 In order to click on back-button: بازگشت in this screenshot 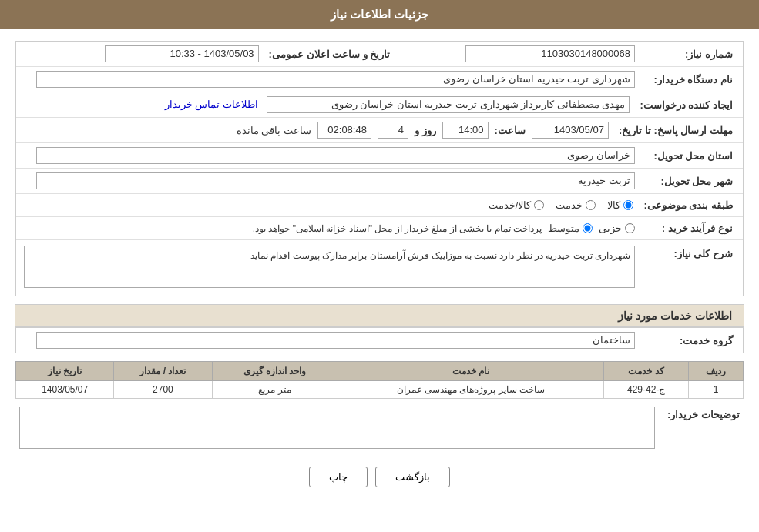, I will do `click(413, 477)`.